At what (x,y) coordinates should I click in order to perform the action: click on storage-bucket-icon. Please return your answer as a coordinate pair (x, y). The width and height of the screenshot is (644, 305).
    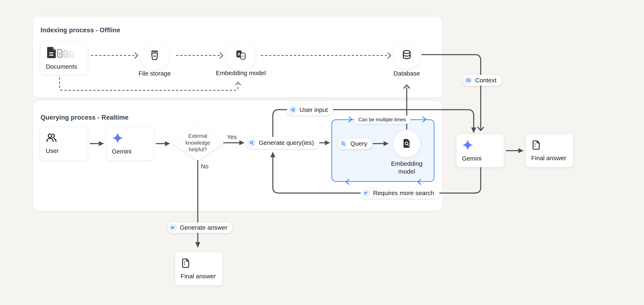
    Looking at the image, I should click on (154, 56).